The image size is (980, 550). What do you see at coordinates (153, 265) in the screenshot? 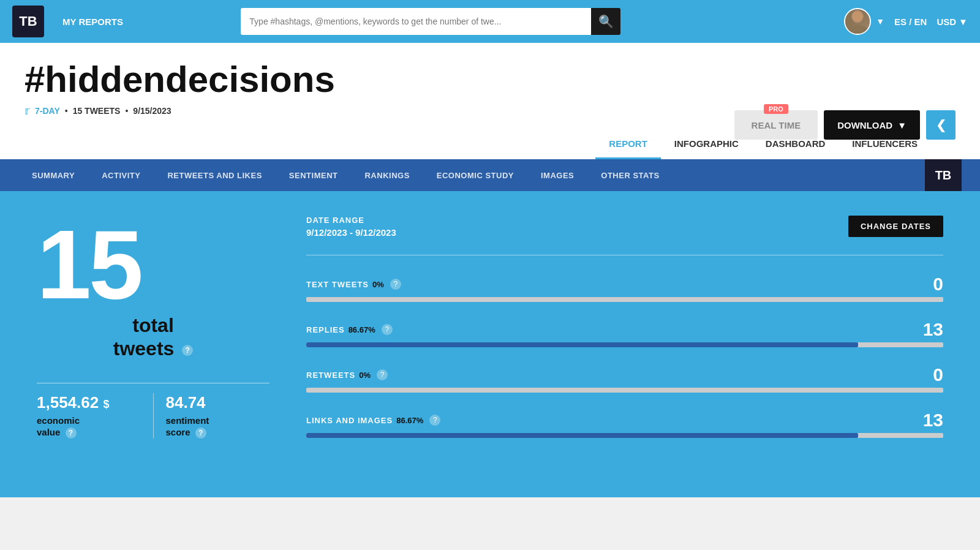
I see `total-tweets-number: 15` at bounding box center [153, 265].